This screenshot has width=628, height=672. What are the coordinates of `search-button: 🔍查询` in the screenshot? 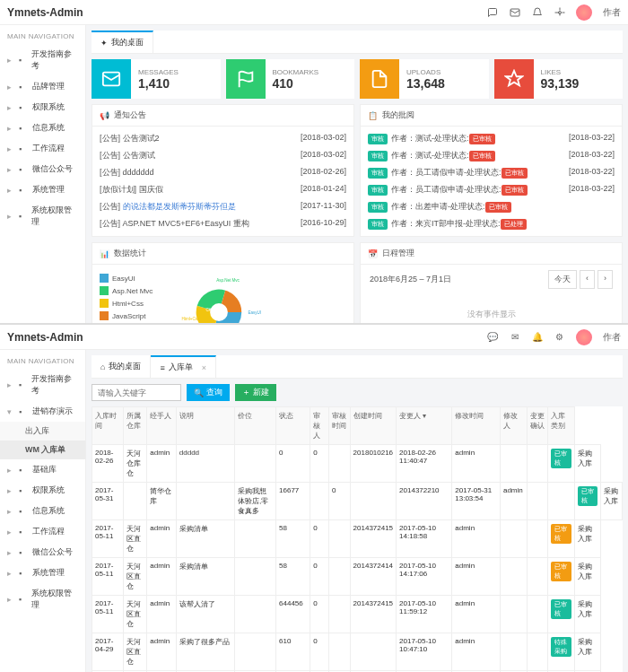 It's located at (208, 393).